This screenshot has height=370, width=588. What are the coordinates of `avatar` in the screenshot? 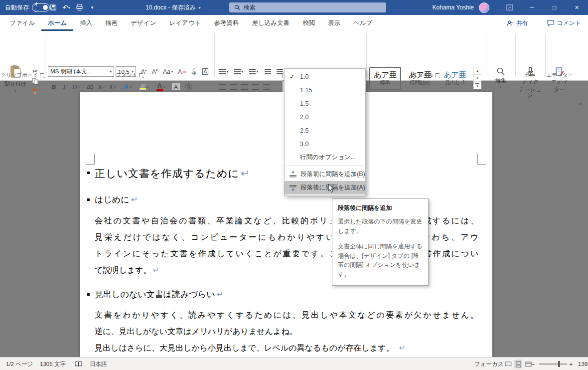 It's located at (484, 8).